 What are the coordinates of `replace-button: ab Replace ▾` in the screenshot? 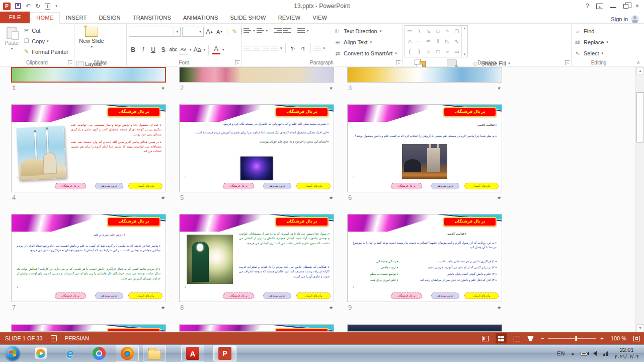 It's located at (599, 42).